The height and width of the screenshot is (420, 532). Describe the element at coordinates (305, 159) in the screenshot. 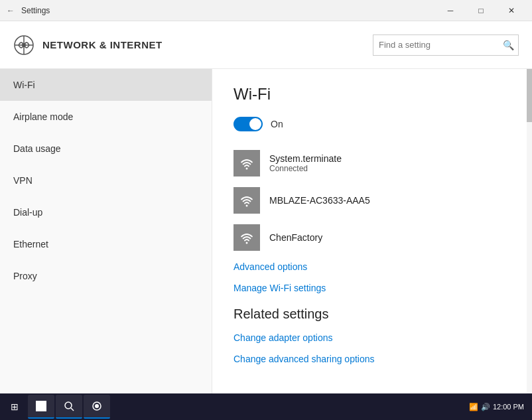

I see `network-name-connected: System.terminate` at that location.